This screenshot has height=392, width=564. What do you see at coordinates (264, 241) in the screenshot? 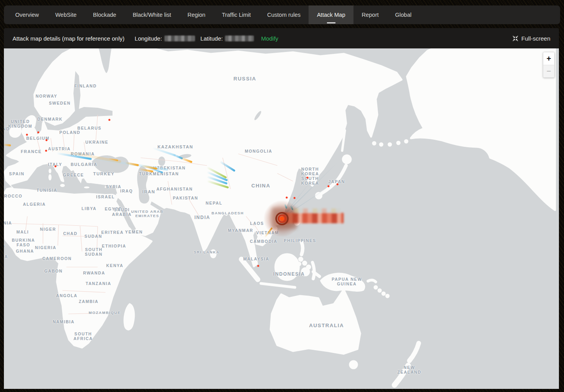
I see `map-label: CAMBODIA` at bounding box center [264, 241].